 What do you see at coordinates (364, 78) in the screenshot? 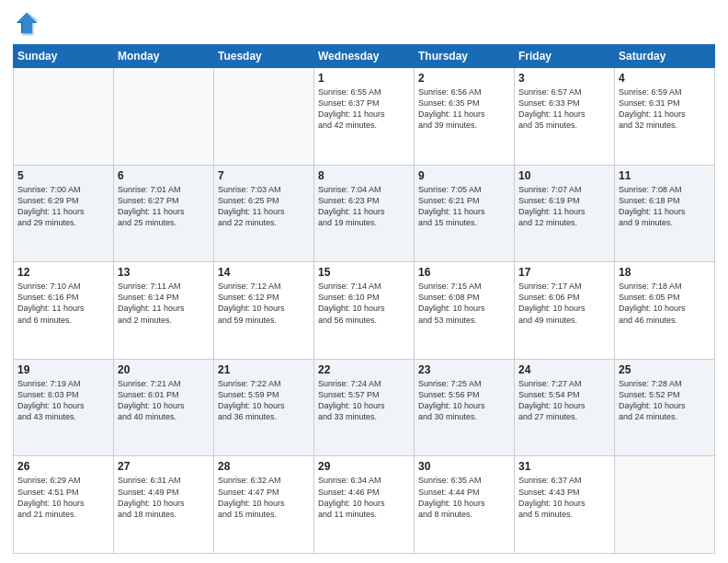
I see `day-number: 1` at bounding box center [364, 78].